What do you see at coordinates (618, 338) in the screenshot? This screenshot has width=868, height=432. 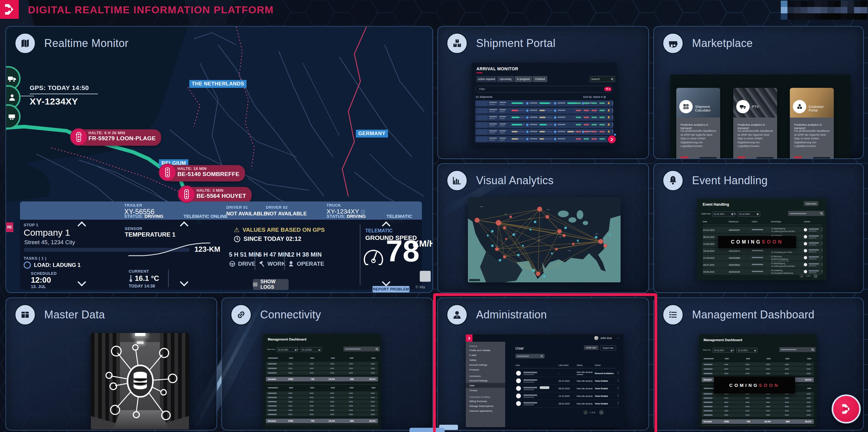 I see `logout-arrow-icon: →` at bounding box center [618, 338].